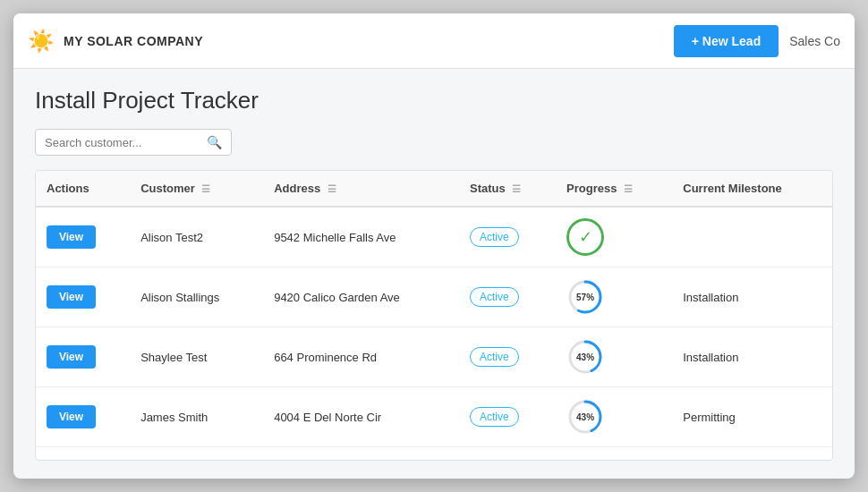 This screenshot has height=492, width=868. Describe the element at coordinates (585, 297) in the screenshot. I see `progress-label: 57%` at that location.